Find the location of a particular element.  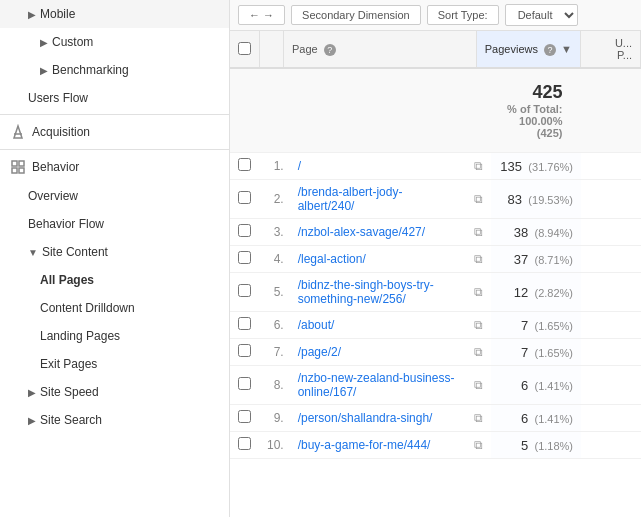

nav-button: ← → is located at coordinates (262, 15).